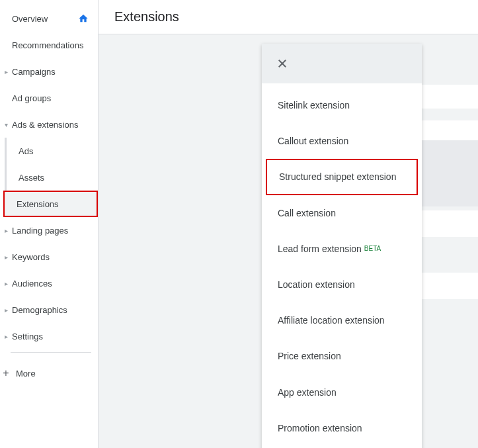 This screenshot has height=448, width=478. I want to click on sidebar-item-label: Ads & extensions, so click(51, 124).